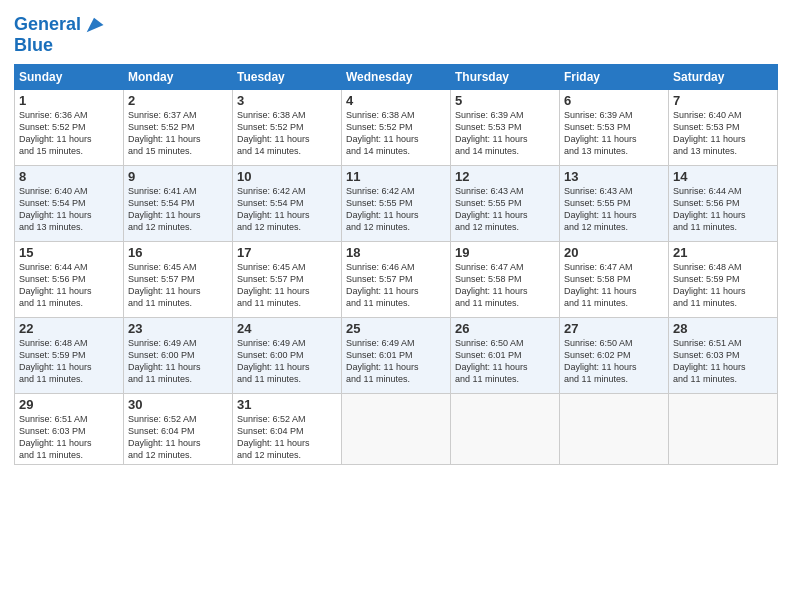  Describe the element at coordinates (396, 286) in the screenshot. I see `day-info: Sunrise: 6:46 AMSunset: 5:57 PMDaylight:…` at that location.